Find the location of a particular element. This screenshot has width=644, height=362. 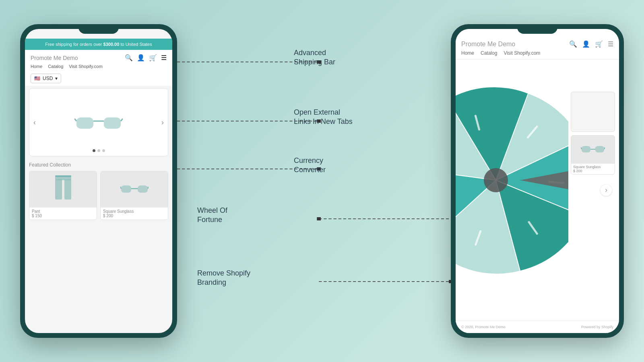

product-info-pants: Pant $ 150 is located at coordinates (63, 214).